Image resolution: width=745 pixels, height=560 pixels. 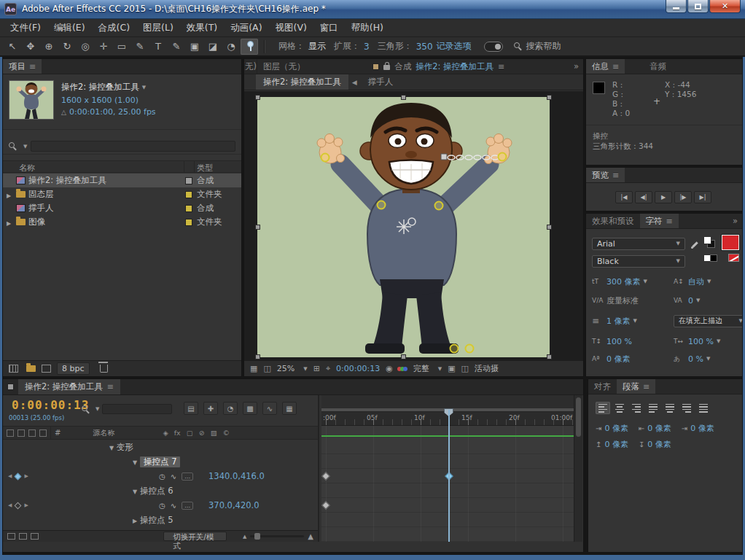 What do you see at coordinates (711, 258) in the screenshot?
I see `default-colors-icon` at bounding box center [711, 258].